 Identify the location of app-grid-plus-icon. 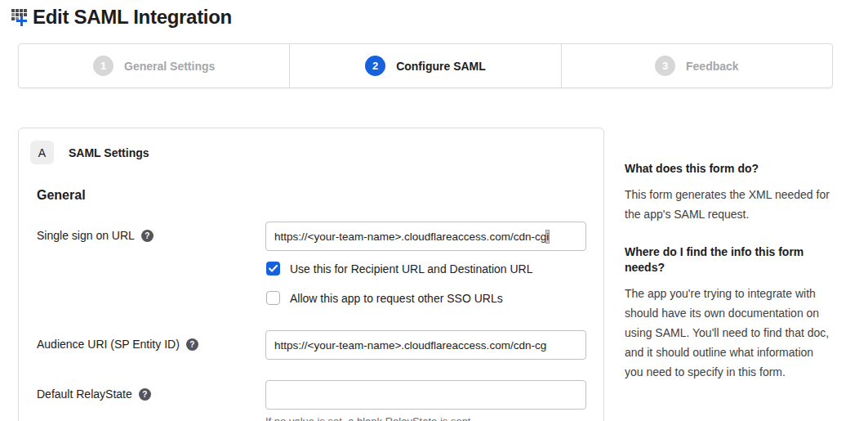
(21, 17).